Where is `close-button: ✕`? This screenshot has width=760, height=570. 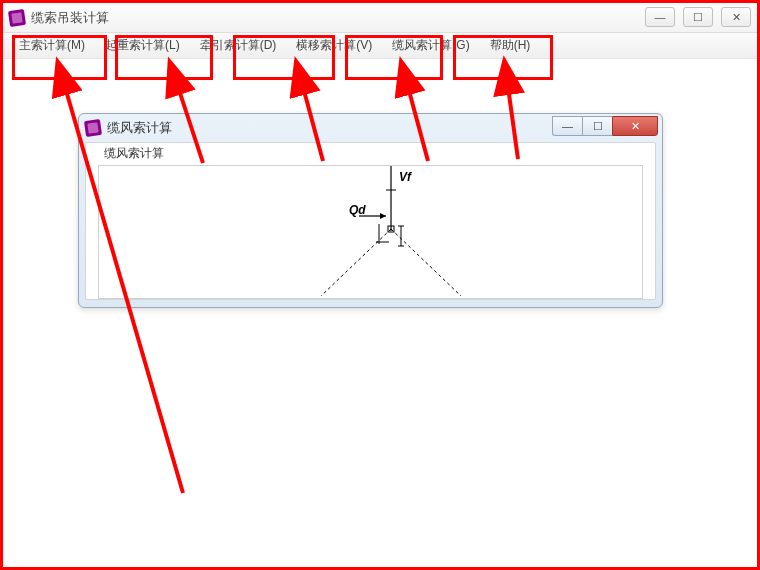 close-button: ✕ is located at coordinates (736, 17).